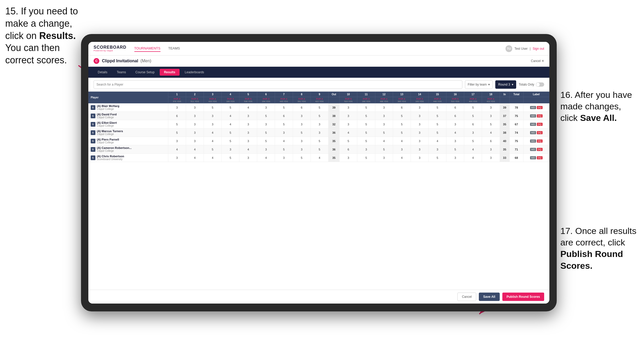 The width and height of the screenshot is (644, 347). I want to click on tab-details: Details, so click(102, 72).